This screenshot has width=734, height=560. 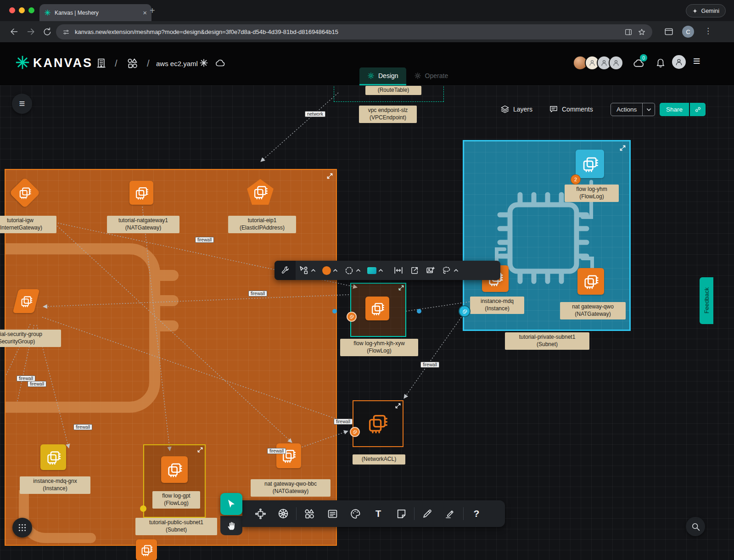 What do you see at coordinates (176, 526) in the screenshot?
I see `node-label-public-subnet: tutorial-public-subnet1 (Subnet)` at bounding box center [176, 526].